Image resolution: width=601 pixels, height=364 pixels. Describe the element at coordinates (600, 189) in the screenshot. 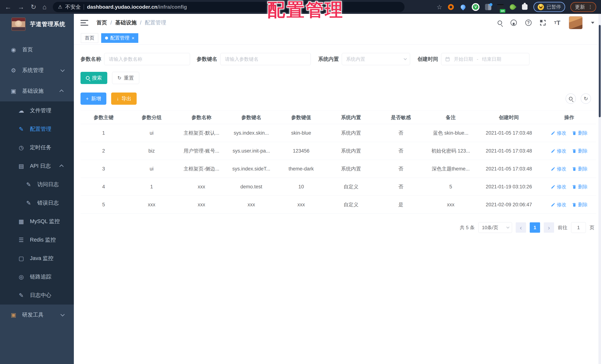

I see `scrollbar` at that location.